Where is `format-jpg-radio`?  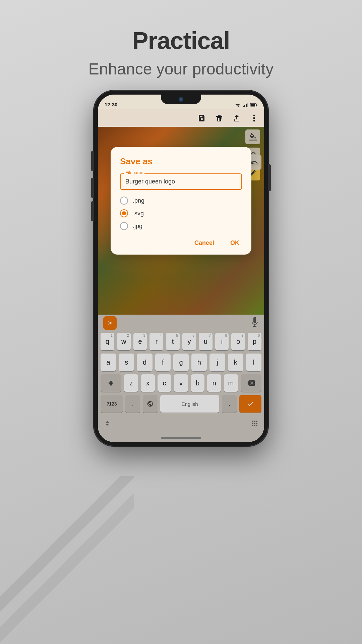
format-jpg-radio is located at coordinates (124, 226).